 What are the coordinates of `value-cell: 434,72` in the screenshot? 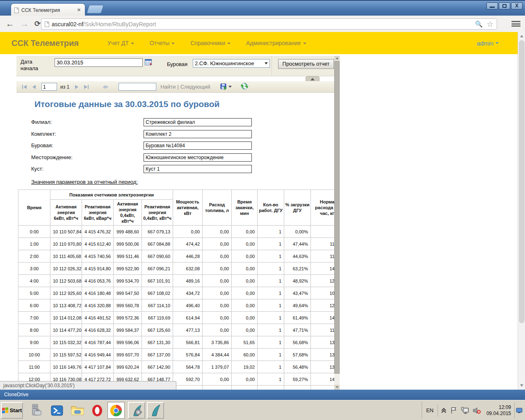 It's located at (188, 293).